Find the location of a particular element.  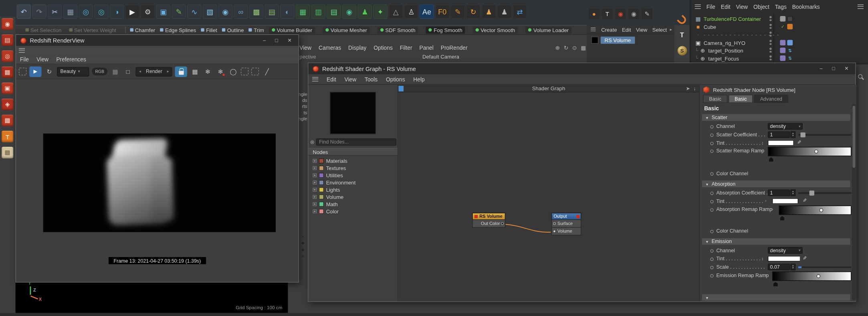

object-label: Camera_rig_HYO is located at coordinates (725, 43).